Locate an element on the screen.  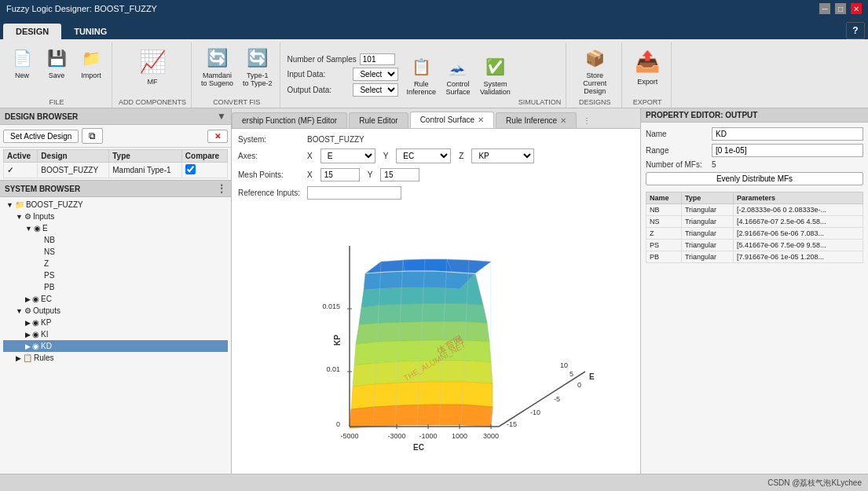
rules-arrow: ▶ is located at coordinates (19, 358).